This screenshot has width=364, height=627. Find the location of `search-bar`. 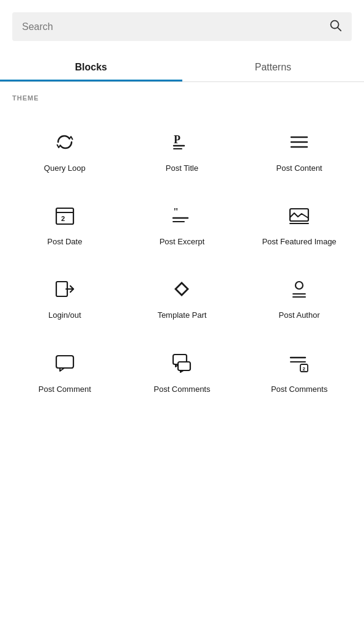

search-bar is located at coordinates (182, 27).